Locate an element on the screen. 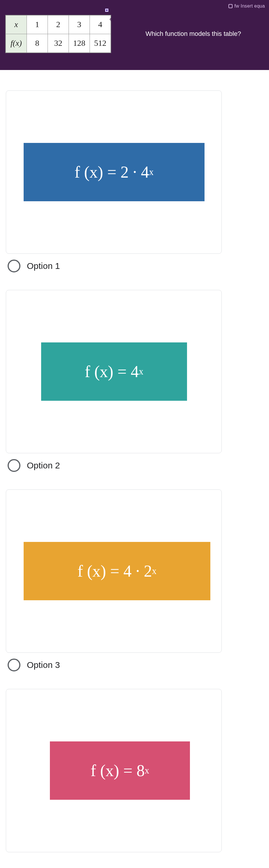  table-header-x: x is located at coordinates (16, 24).